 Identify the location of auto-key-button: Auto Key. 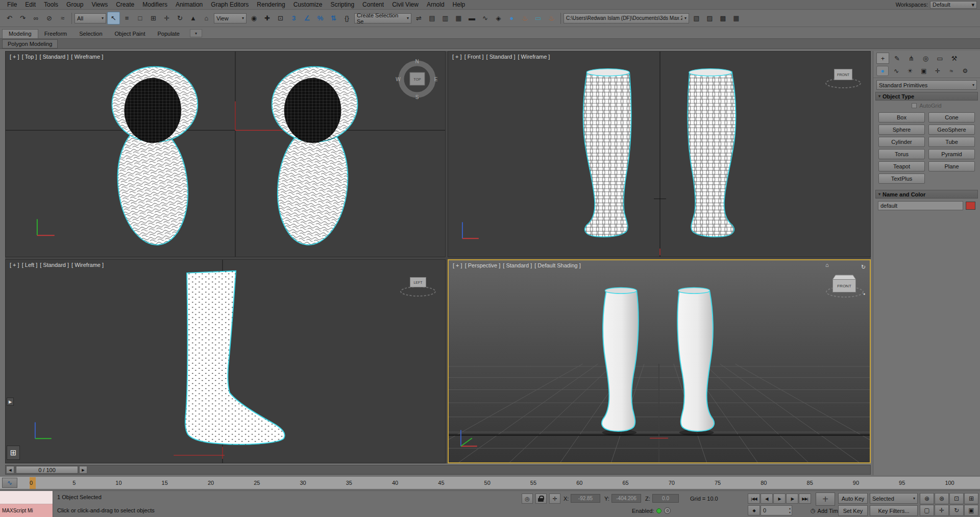
(853, 498).